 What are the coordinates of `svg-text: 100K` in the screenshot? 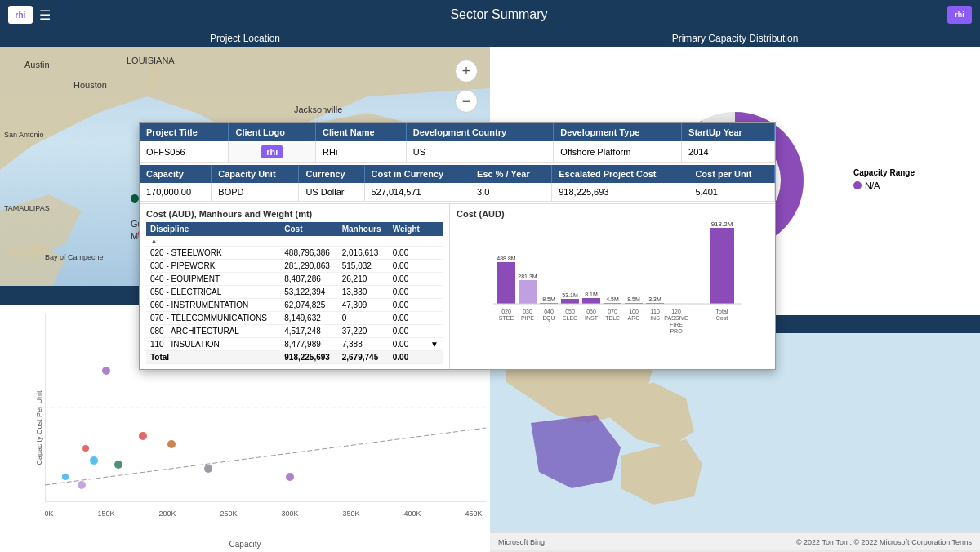 It's located at (49, 514).